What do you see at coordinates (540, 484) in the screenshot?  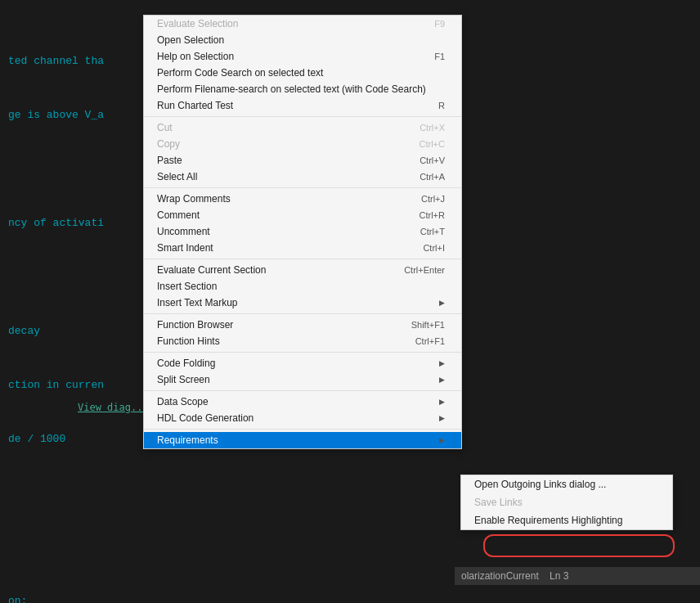 I see `submenu-label-open-outgoing-links-dialog: Open Outgoing Links dialog ...` at bounding box center [540, 484].